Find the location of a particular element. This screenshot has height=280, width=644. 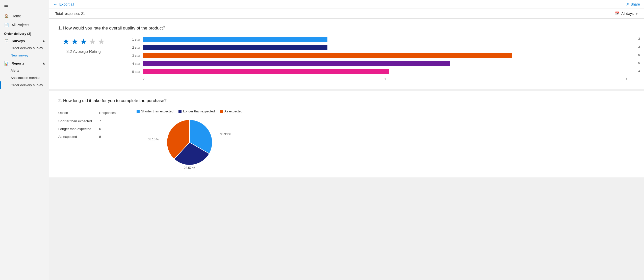

bar-value-0: 3 is located at coordinates (639, 39).